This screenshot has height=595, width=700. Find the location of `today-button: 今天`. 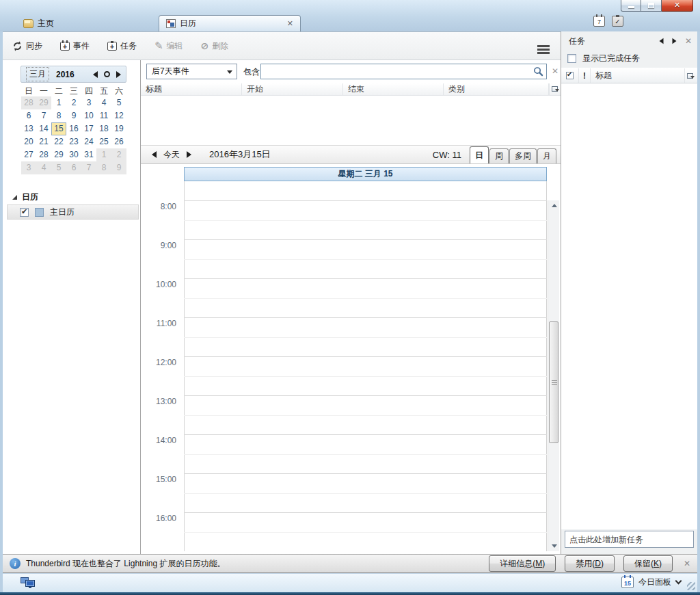

today-button: 今天 is located at coordinates (172, 155).